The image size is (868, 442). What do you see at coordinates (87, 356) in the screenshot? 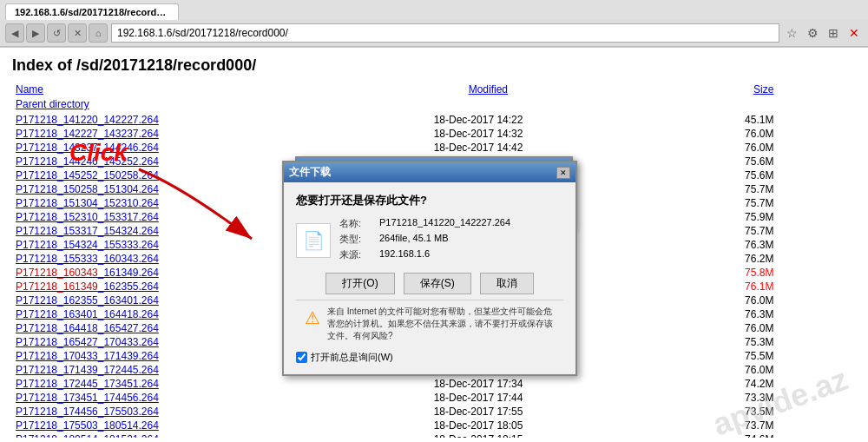
I see `file-link: P171218_170433_171439.264` at bounding box center [87, 356].